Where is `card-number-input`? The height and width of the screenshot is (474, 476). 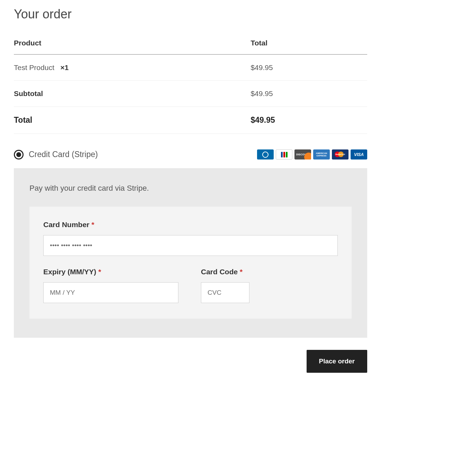
card-number-input is located at coordinates (191, 245).